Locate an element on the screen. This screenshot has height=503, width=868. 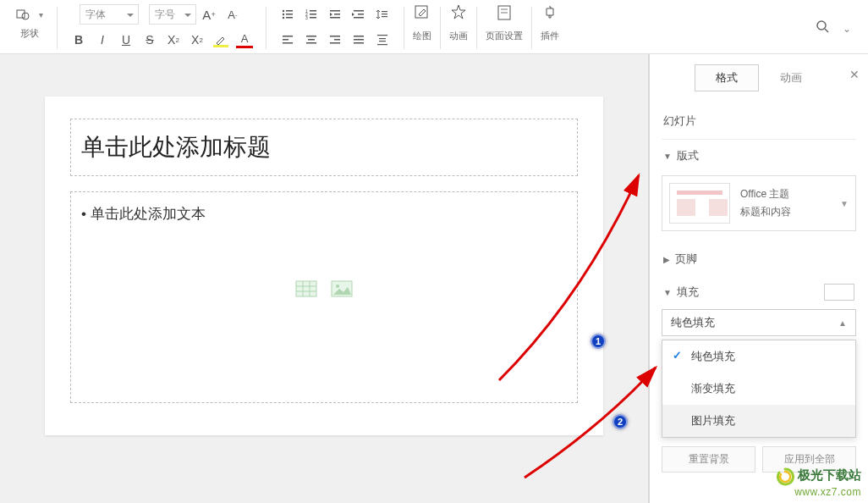
align-right-button is located at coordinates (335, 40).